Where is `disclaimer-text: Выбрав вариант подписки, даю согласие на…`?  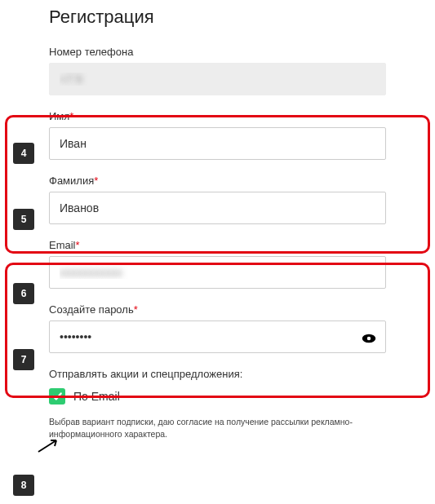
disclaimer-text: Выбрав вариант подписки, даю согласие на… is located at coordinates (217, 427).